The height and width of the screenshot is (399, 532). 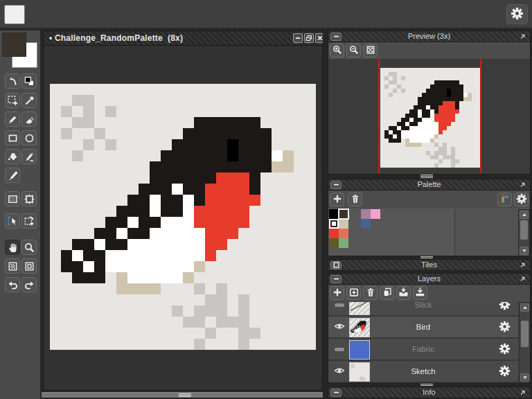 I want to click on layer-row-bird: Bird, so click(x=423, y=328).